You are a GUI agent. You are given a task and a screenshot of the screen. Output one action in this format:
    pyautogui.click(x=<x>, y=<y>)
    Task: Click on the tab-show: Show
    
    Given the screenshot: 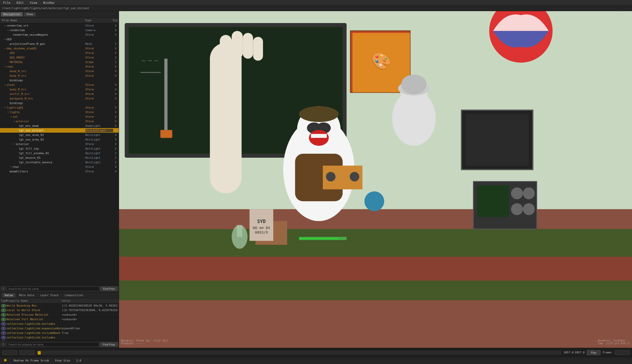 What is the action you would take?
    pyautogui.click(x=30, y=14)
    